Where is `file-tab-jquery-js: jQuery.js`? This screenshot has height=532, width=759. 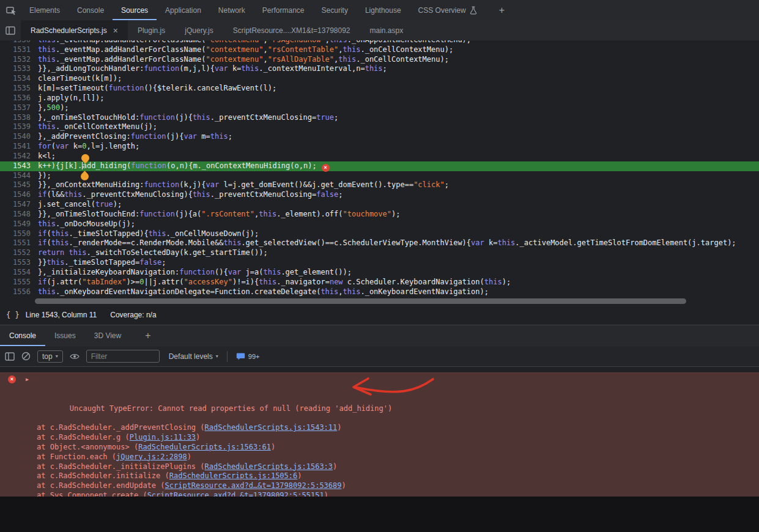
file-tab-jquery-js: jQuery.js is located at coordinates (199, 31).